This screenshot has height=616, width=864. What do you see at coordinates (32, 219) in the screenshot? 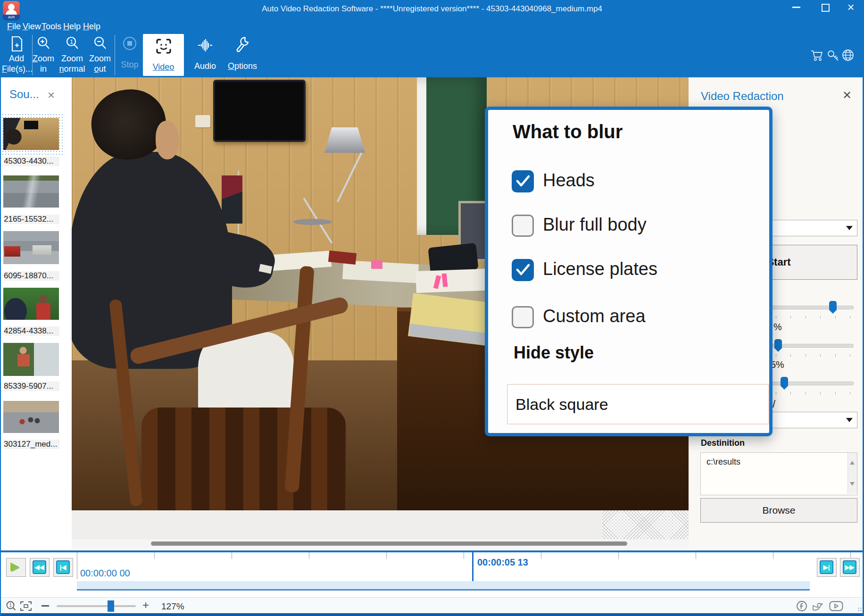
I see `source-label-2: 2165-15532...` at bounding box center [32, 219].